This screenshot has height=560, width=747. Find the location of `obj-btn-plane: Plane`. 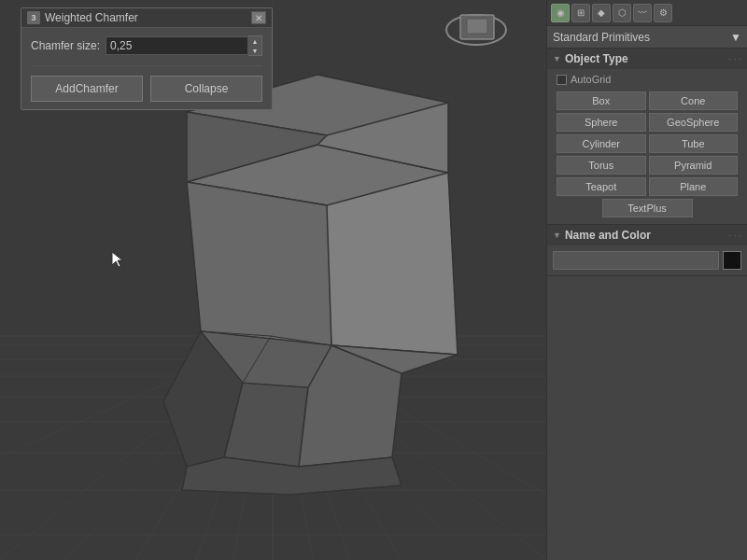

obj-btn-plane: Plane is located at coordinates (694, 187).